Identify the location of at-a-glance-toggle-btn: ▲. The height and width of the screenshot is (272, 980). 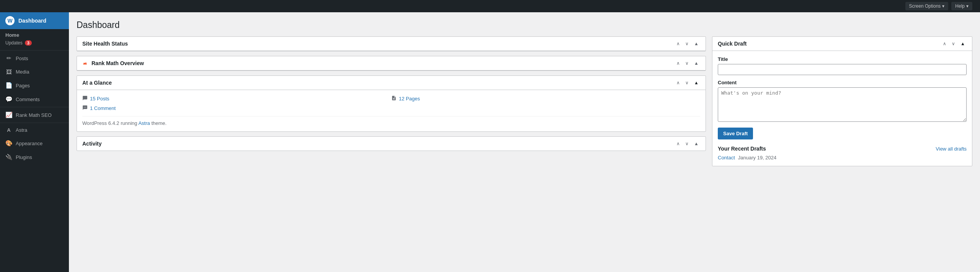
(696, 83).